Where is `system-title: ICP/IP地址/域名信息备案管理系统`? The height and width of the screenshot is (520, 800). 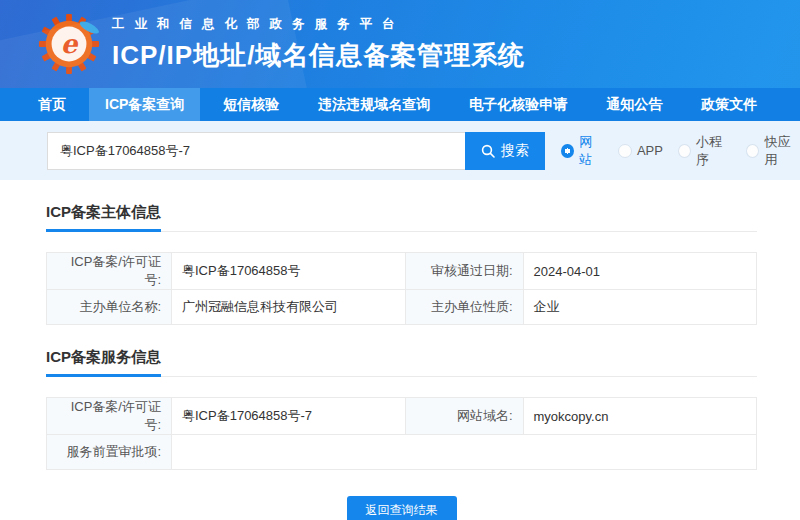
system-title: ICP/IP地址/域名信息备案管理系统 is located at coordinates (318, 56).